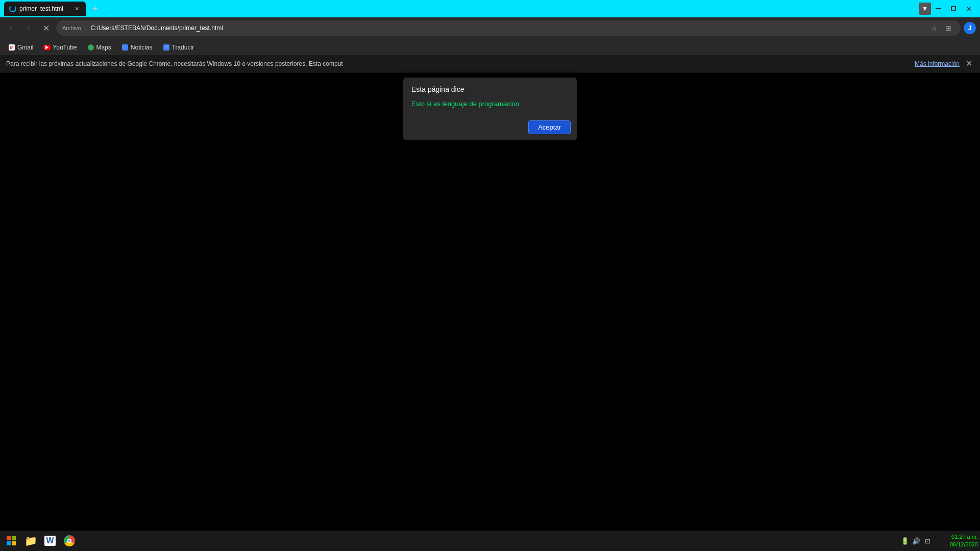 The width and height of the screenshot is (980, 551). I want to click on windows-logo-icon, so click(11, 541).